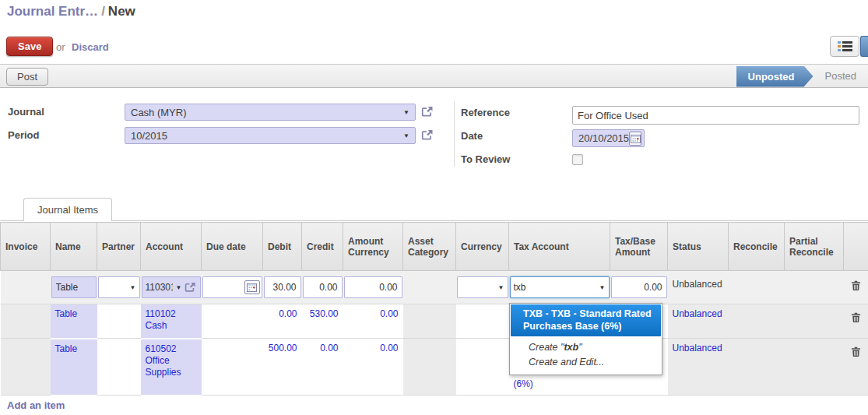  Describe the element at coordinates (283, 288) in the screenshot. I see `debit-cell` at that location.